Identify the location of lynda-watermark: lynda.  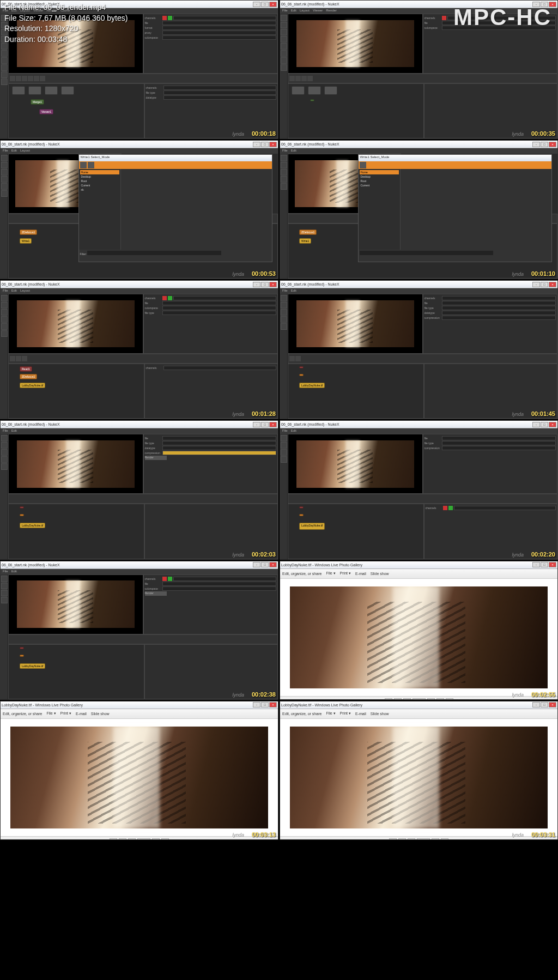
(238, 134).